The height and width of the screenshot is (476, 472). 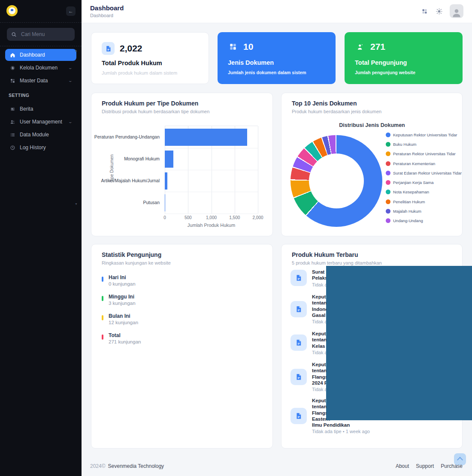 I want to click on stat-value: 2,022, so click(x=131, y=48).